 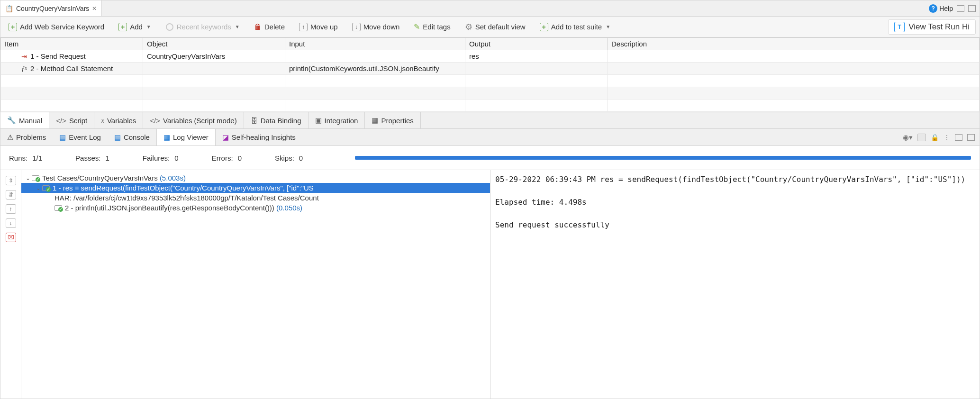 I want to click on expand-all-icon: ⇵, so click(x=11, y=195).